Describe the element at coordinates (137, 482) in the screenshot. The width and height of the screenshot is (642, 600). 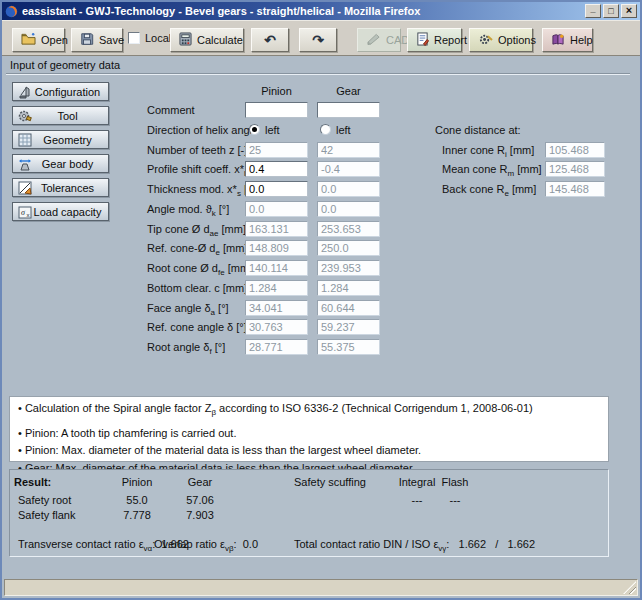
I see `result-col-pinion: Pinion` at that location.